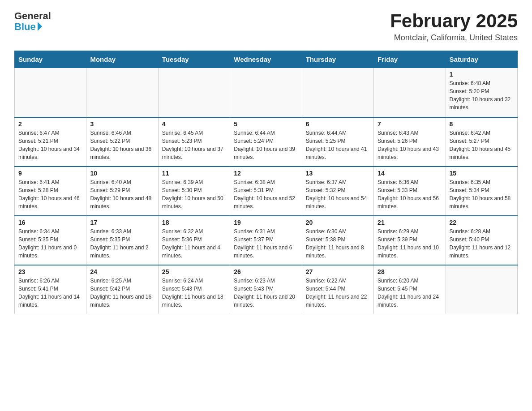  I want to click on day-number: 25, so click(194, 272).